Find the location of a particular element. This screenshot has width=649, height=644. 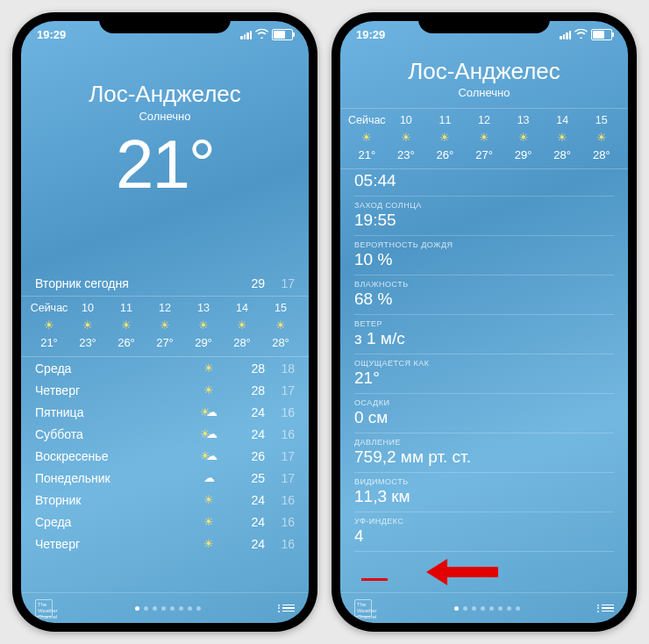

detail-label: ВЛАЖНОСТЬ is located at coordinates (484, 284).